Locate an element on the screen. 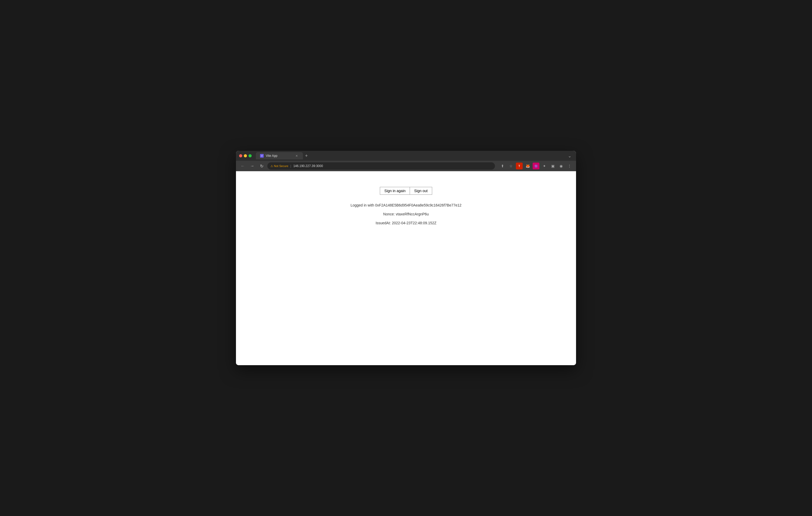  profile-button: ◉ is located at coordinates (561, 166).